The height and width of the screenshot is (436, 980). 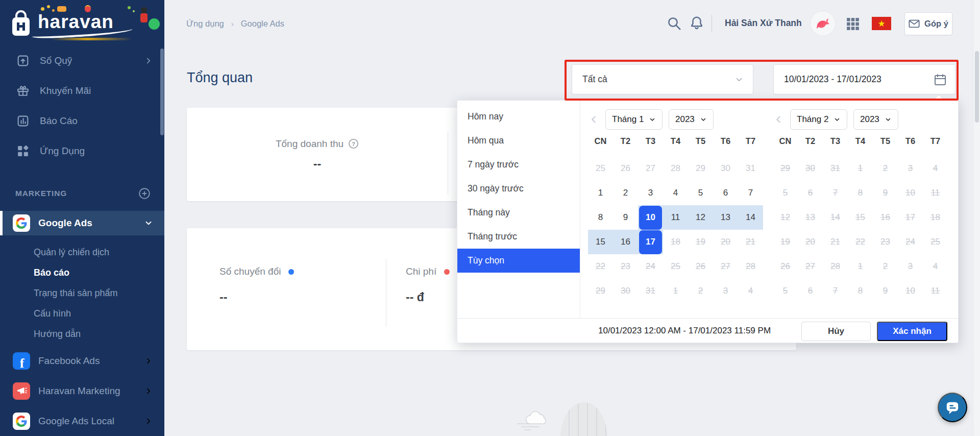 What do you see at coordinates (519, 141) in the screenshot?
I see `preset-option-2: Hôm qua` at bounding box center [519, 141].